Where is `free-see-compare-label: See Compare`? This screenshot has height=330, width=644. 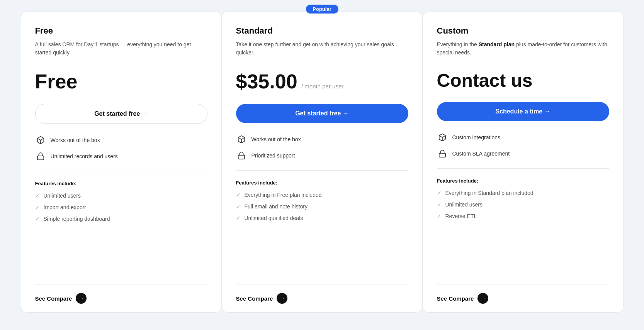
free-see-compare-label: See Compare is located at coordinates (54, 299).